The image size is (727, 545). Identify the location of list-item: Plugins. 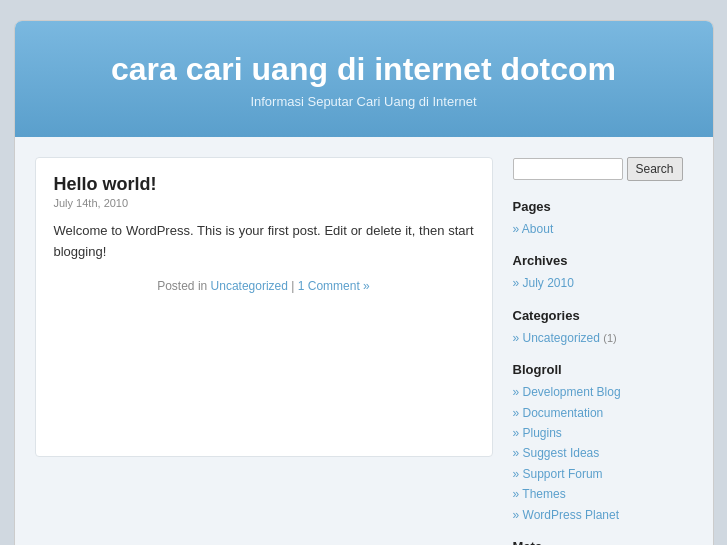
(603, 433).